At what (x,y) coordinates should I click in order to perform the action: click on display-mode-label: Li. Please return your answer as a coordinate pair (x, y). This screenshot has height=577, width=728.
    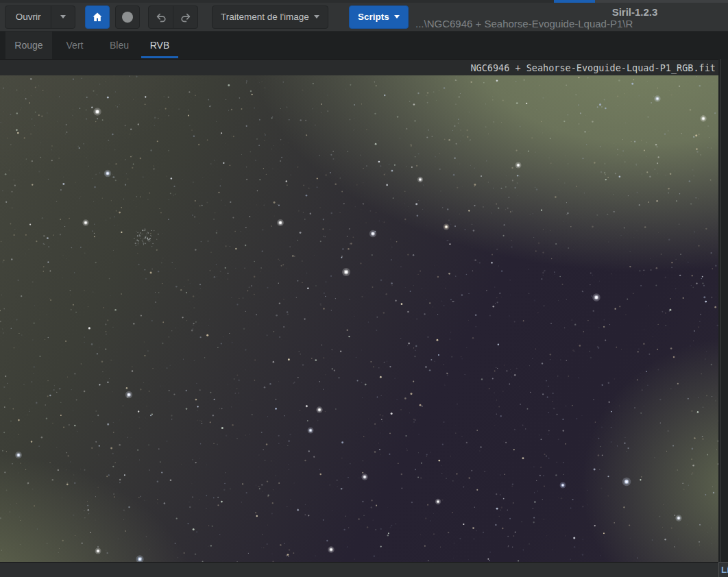
    Looking at the image, I should click on (725, 570).